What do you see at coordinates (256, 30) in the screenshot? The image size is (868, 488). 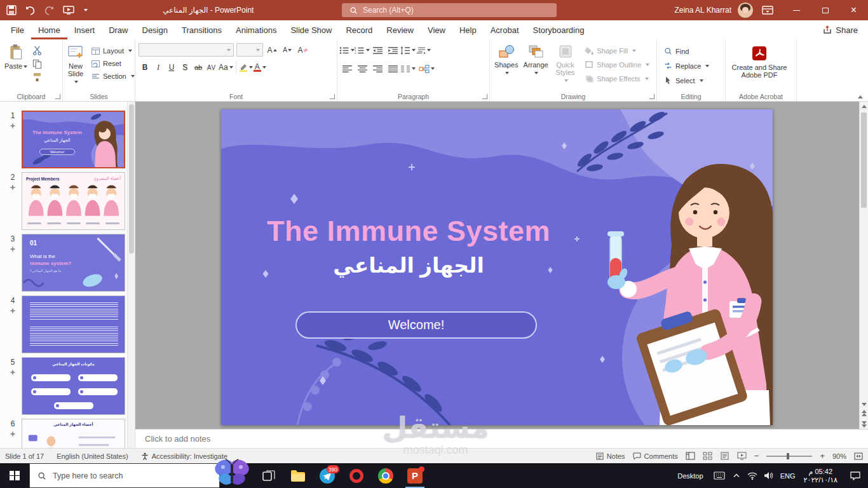 I see `tab-animations: Animations` at bounding box center [256, 30].